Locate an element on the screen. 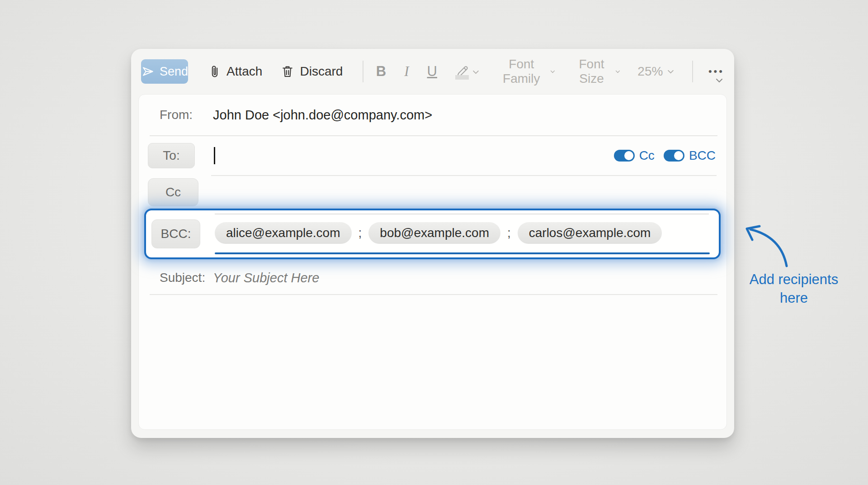 The image size is (868, 485). more-options-button: ••• is located at coordinates (716, 71).